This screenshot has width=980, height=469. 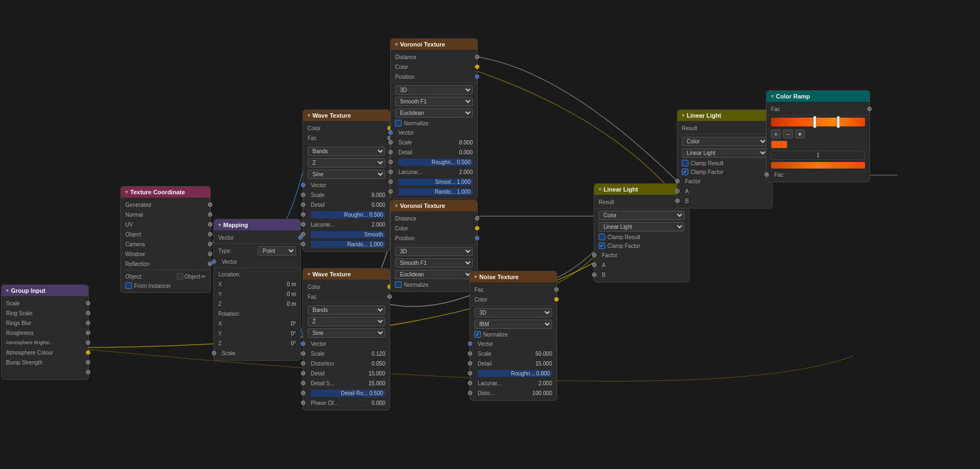 What do you see at coordinates (436, 182) in the screenshot?
I see `smooth-field: Smoot... 1.000` at bounding box center [436, 182].